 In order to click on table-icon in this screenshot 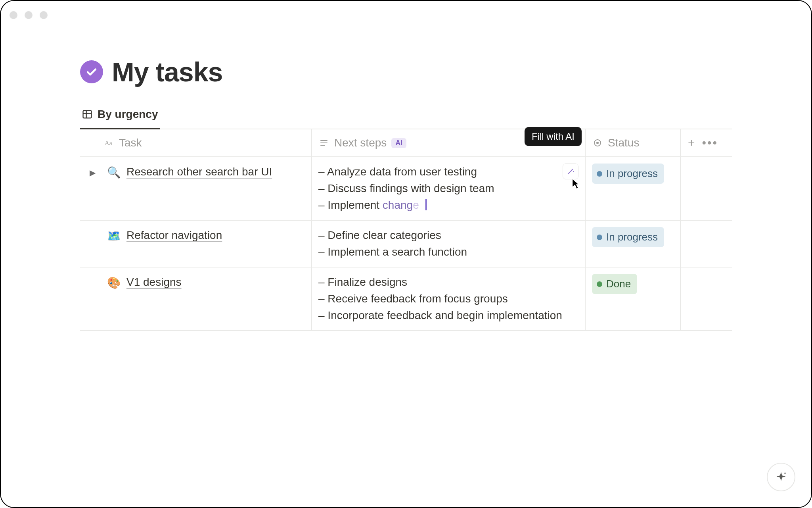, I will do `click(87, 114)`.